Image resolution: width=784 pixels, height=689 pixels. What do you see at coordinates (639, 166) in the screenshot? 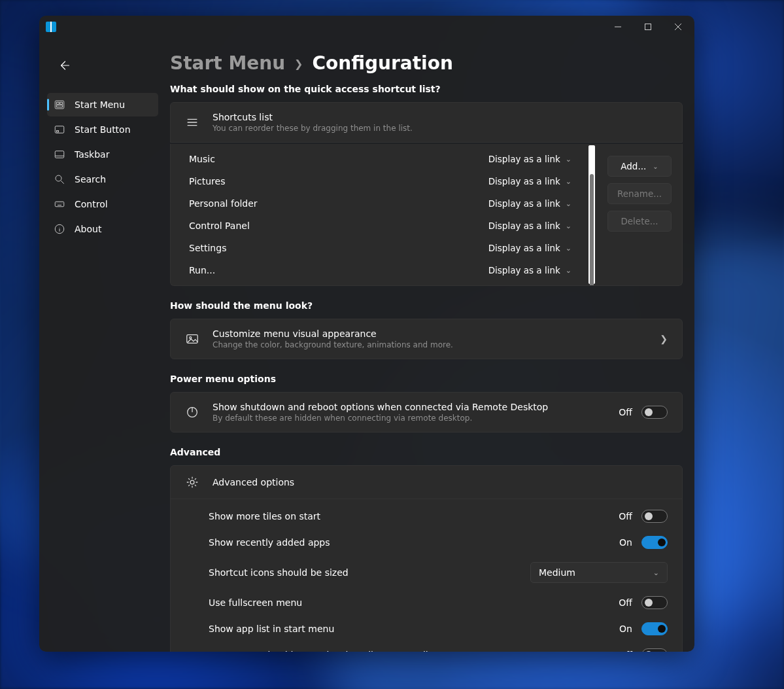
I see `add-button: Add... ⌄` at bounding box center [639, 166].